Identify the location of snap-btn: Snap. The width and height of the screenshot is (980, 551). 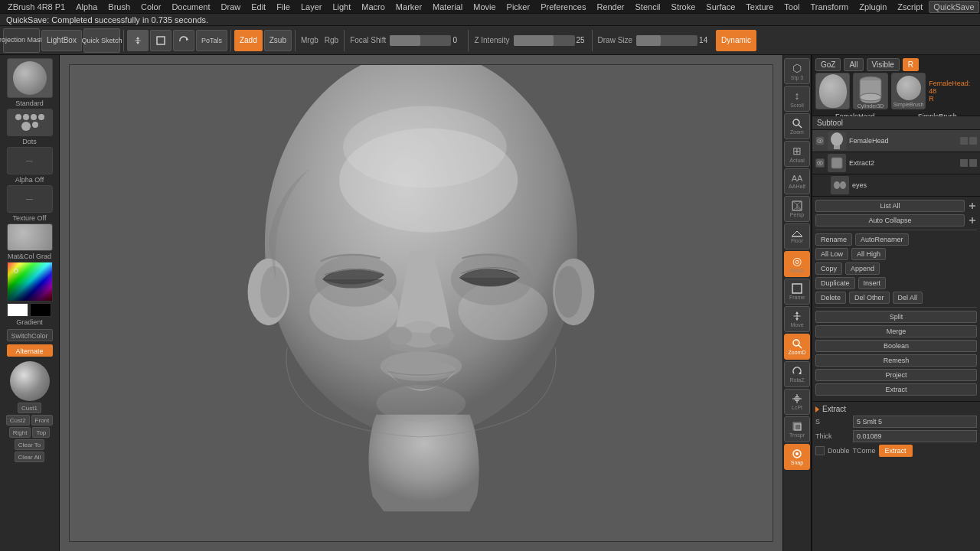
(797, 457).